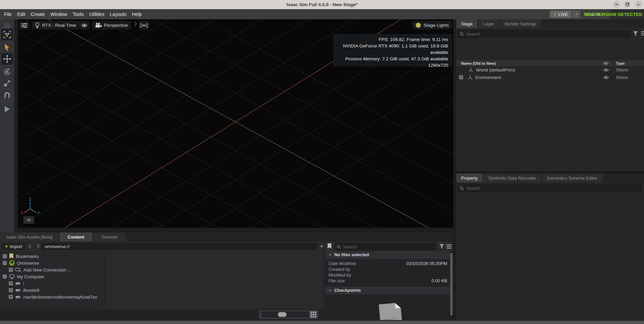  What do you see at coordinates (84, 25) in the screenshot?
I see `visibility-button` at bounding box center [84, 25].